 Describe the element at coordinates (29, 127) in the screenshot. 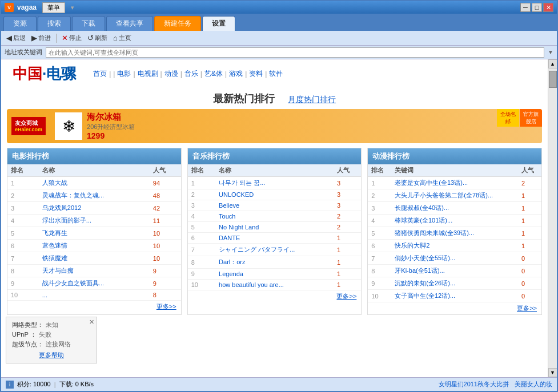

I see `banner-logo: 友众商城 eHaier.com` at that location.